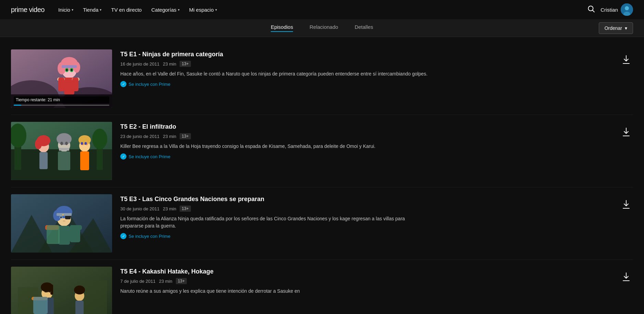  I want to click on tabs-bar: Episodios Relacionado Detalles Ordenar ▾, so click(322, 28).